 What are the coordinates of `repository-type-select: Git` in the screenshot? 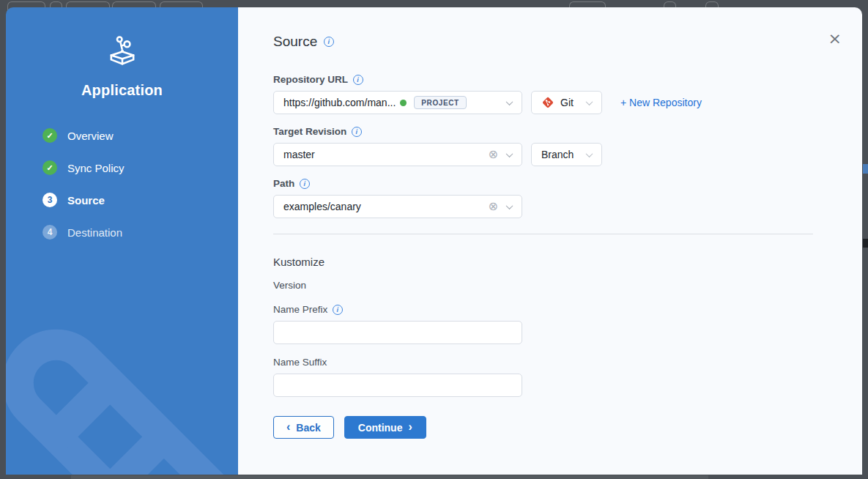 It's located at (567, 103).